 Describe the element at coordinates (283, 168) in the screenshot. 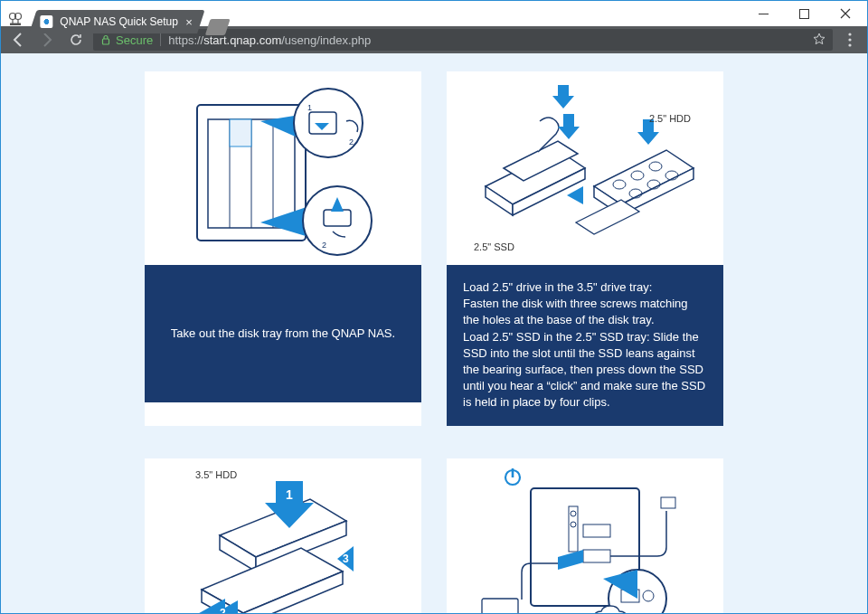

I see `figure-remove-tray: 1 2 2` at that location.